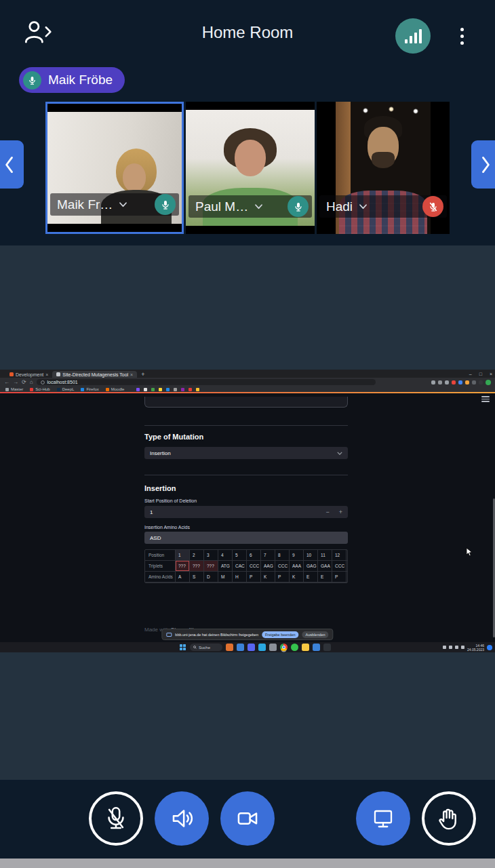 The image size is (495, 868). Describe the element at coordinates (72, 80) in the screenshot. I see `talking-indicator: Maik Fröbe` at that location.